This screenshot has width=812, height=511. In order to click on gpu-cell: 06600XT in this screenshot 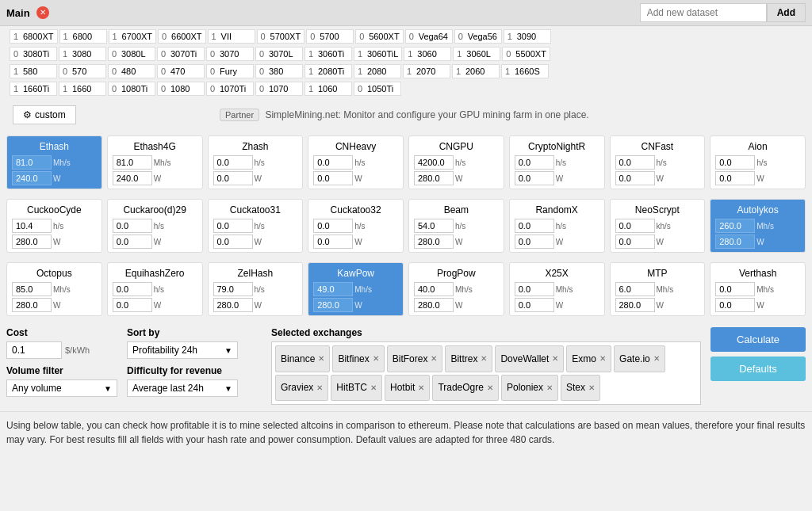, I will do `click(182, 36)`.